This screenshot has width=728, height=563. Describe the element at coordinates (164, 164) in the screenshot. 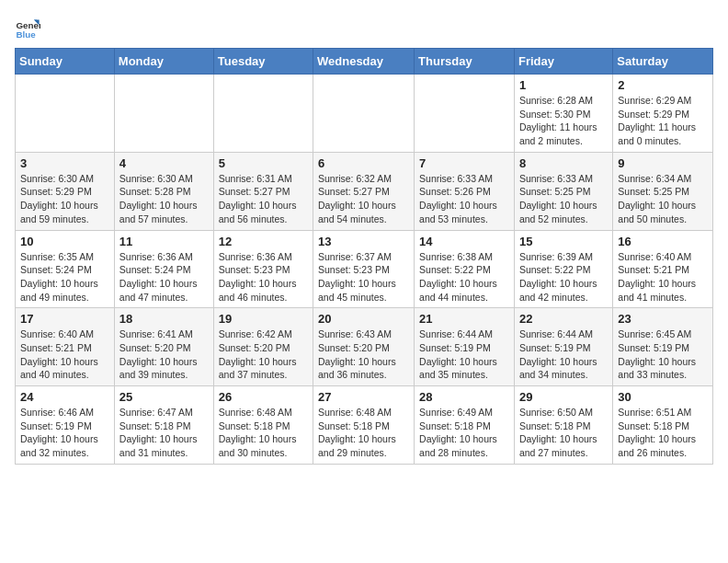

I see `day-number: 4` at that location.